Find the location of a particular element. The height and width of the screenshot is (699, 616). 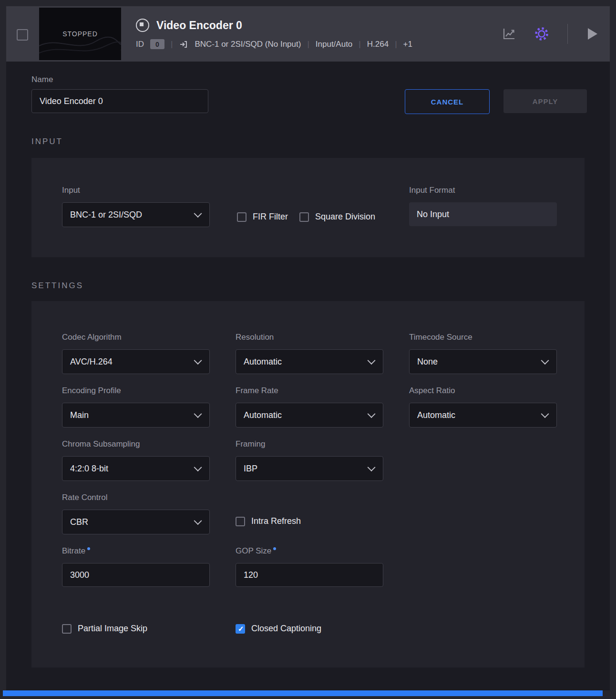

square-division-checkbox-row: Square Division is located at coordinates (338, 217).